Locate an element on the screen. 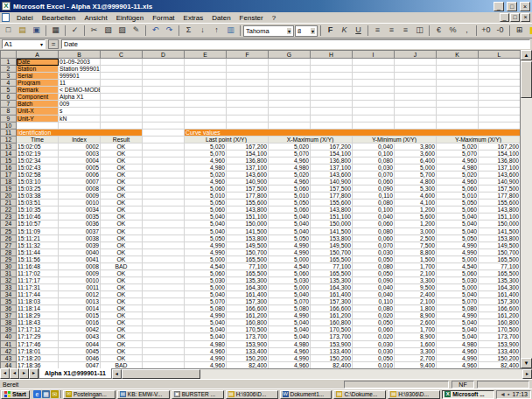 This screenshot has height=399, width=532. row-header-25: 25 is located at coordinates (9, 231).